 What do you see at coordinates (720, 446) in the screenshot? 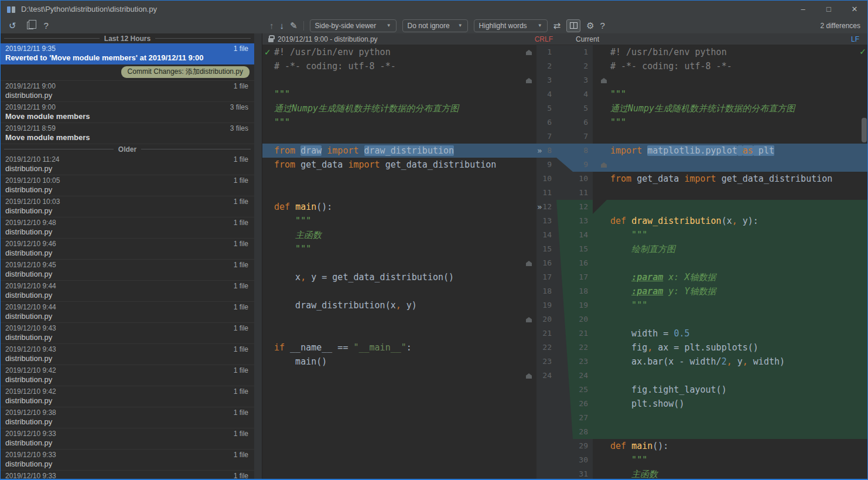
I see `code-line-right-29: 29def main():` at bounding box center [720, 446].